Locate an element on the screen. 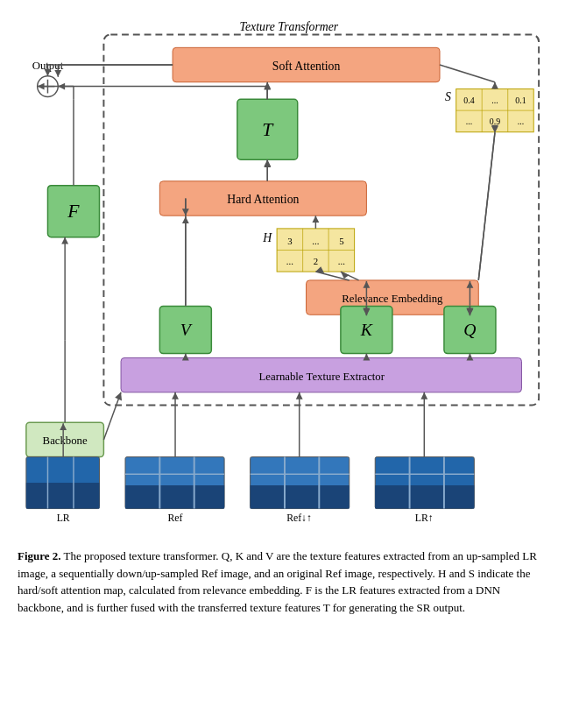  arrowhead-Ref-LTE is located at coordinates (175, 396).